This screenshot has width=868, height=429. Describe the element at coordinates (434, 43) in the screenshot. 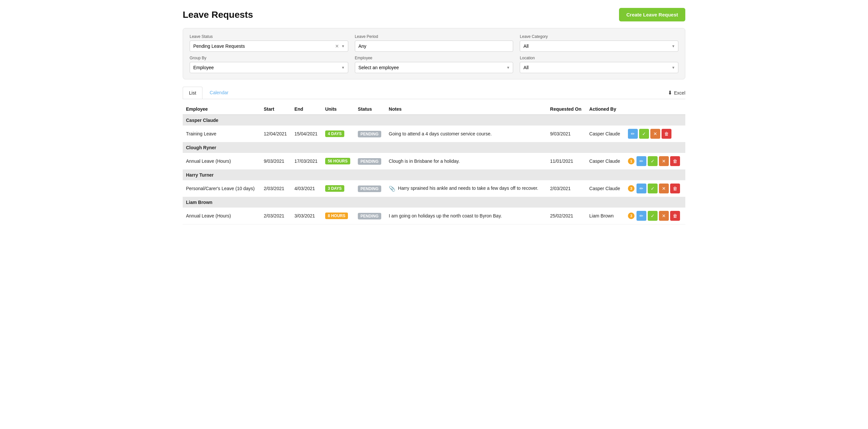

I see `leave-period-filter: Leave Period` at that location.